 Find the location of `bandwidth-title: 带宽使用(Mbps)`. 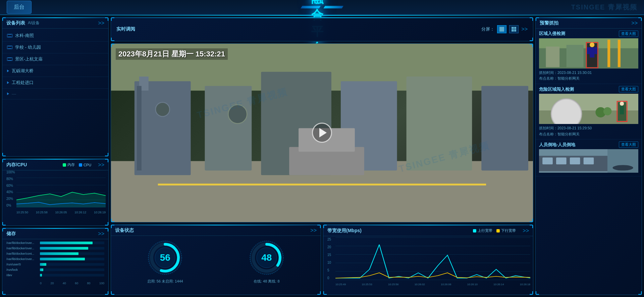

bandwidth-title: 带宽使用(Mbps) is located at coordinates (344, 231).